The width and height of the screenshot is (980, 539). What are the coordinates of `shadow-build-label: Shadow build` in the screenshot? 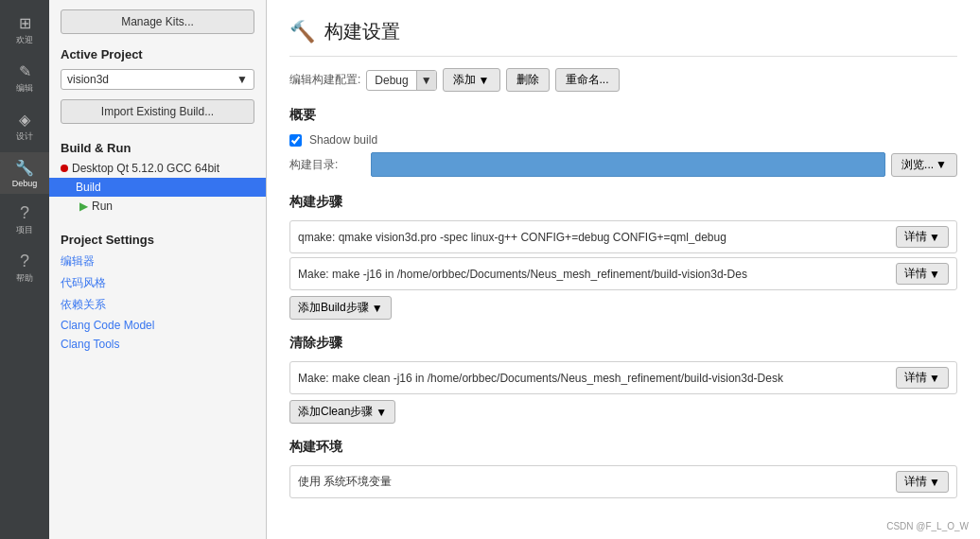 It's located at (347, 140).